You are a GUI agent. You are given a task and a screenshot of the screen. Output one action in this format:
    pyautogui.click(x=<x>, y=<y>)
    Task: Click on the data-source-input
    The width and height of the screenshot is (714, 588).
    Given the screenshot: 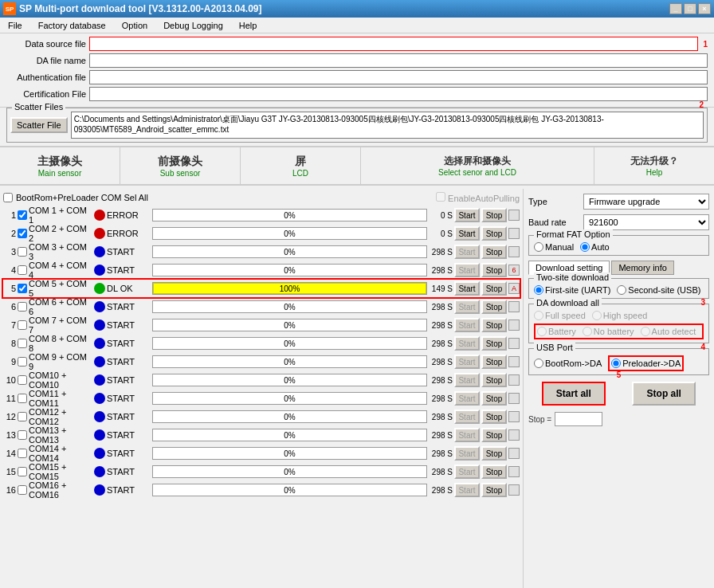 What is the action you would take?
    pyautogui.click(x=394, y=44)
    